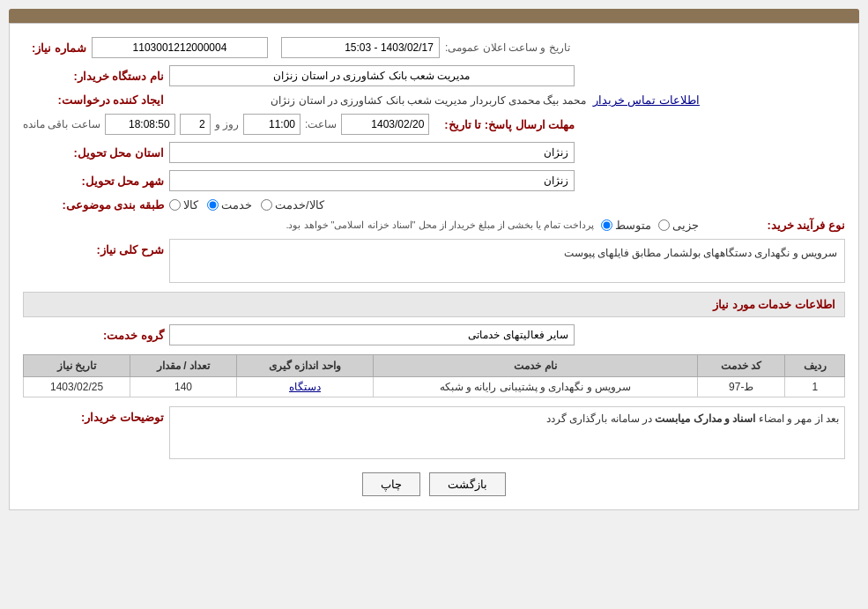  Describe the element at coordinates (633, 226) in the screenshot. I see `process-motevaset-label: متوسط` at that location.